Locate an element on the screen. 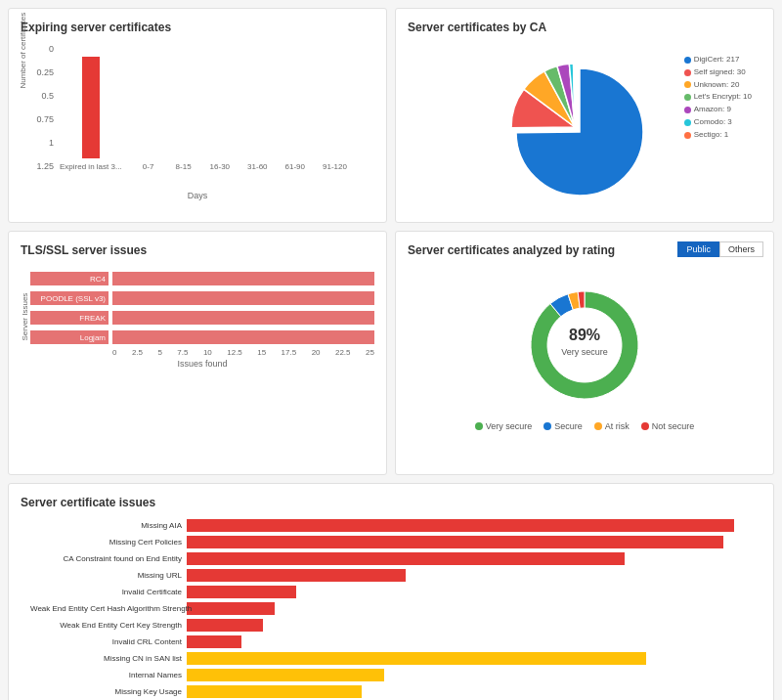 The width and height of the screenshot is (782, 700). donut-legend-item: Very secure is located at coordinates (504, 426).